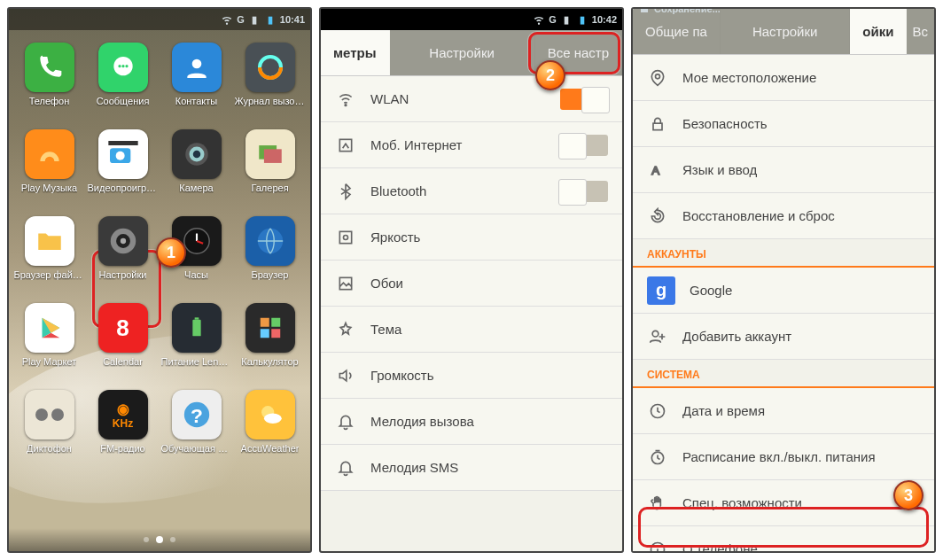 The image size is (943, 560). What do you see at coordinates (160, 540) in the screenshot?
I see `page-dot-active` at bounding box center [160, 540].